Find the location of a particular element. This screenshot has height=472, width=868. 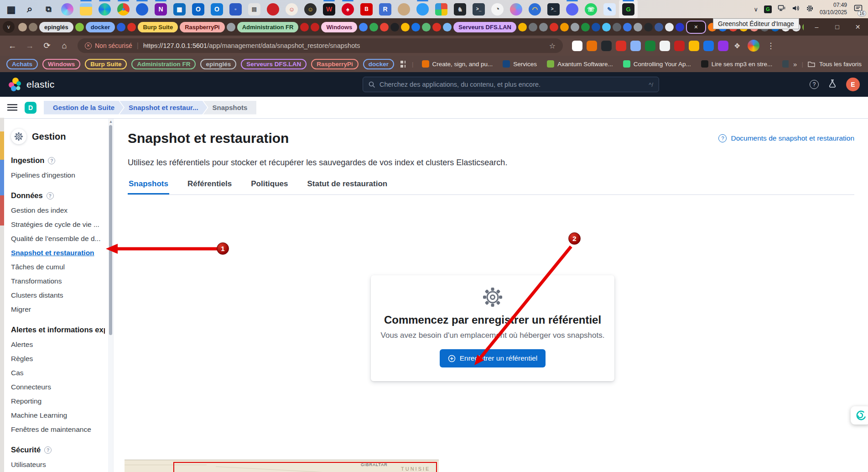

taskbar-app-icon: ☺ is located at coordinates (292, 9).